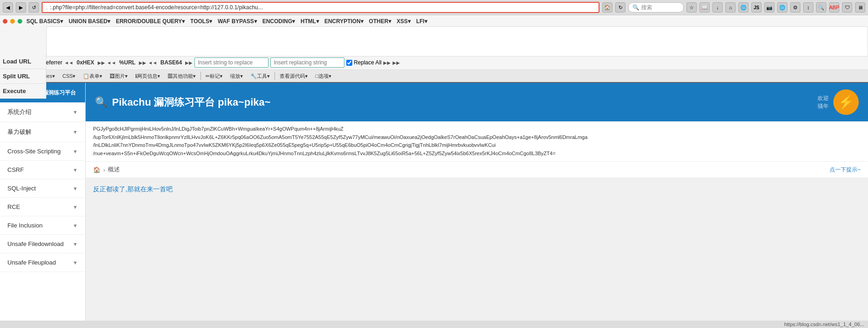 This screenshot has width=868, height=328. Describe the element at coordinates (845, 170) in the screenshot. I see `hint-link: 点一下提示~` at that location.